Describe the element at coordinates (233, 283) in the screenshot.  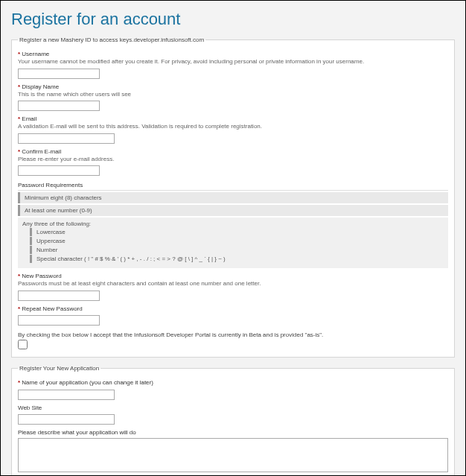
I see `new-password-hint: Passwords must be at least eight charact…` at that location.